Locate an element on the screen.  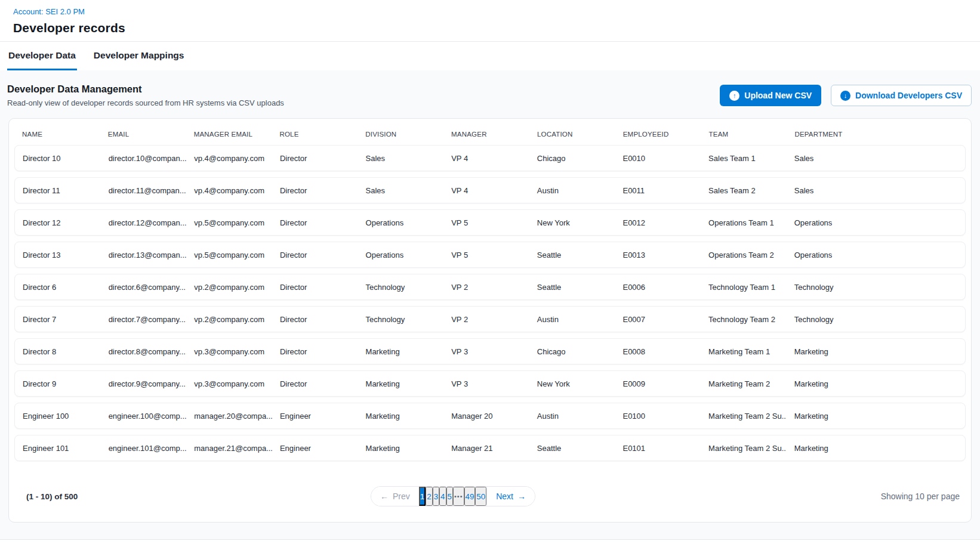
section-header-text: Developer Data Management Read-only view… is located at coordinates (146, 95).